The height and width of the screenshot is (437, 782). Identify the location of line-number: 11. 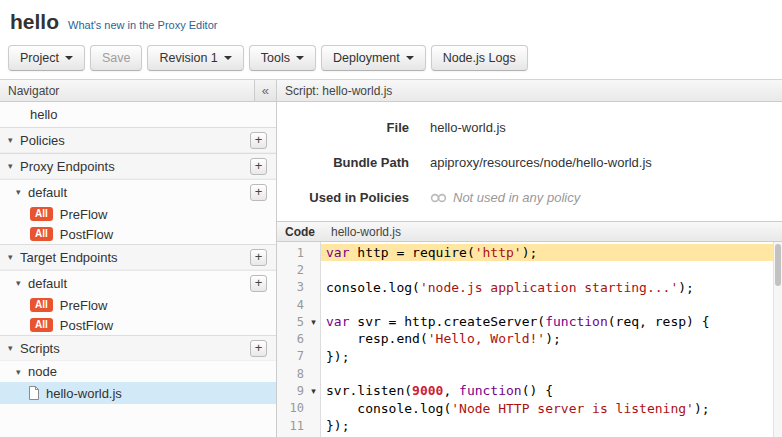
(292, 426).